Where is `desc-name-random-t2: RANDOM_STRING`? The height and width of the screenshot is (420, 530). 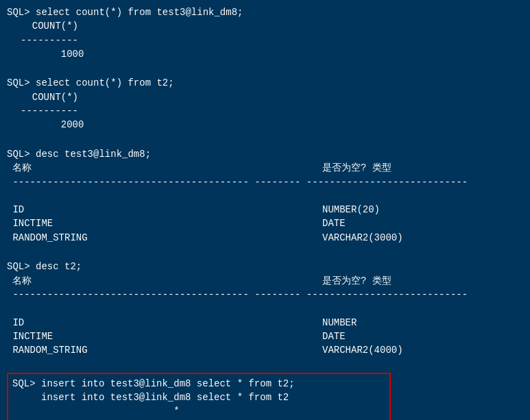
desc-name-random-t2: RANDOM_STRING is located at coordinates (165, 350).